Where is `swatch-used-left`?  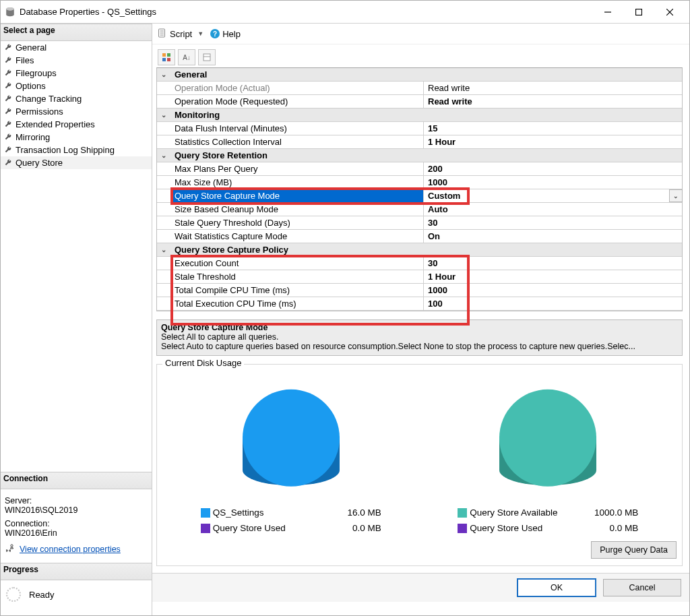
swatch-used-left is located at coordinates (206, 528).